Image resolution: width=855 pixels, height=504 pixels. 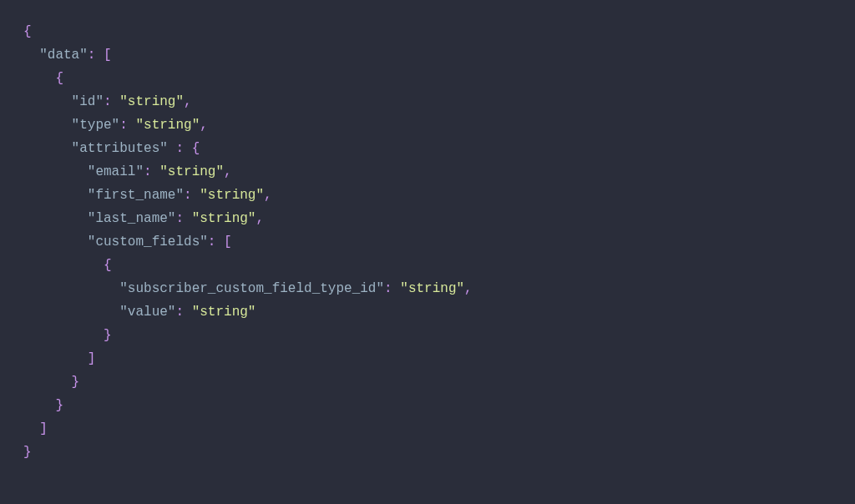 What do you see at coordinates (96, 125) in the screenshot?
I see `code-token: "type"` at bounding box center [96, 125].